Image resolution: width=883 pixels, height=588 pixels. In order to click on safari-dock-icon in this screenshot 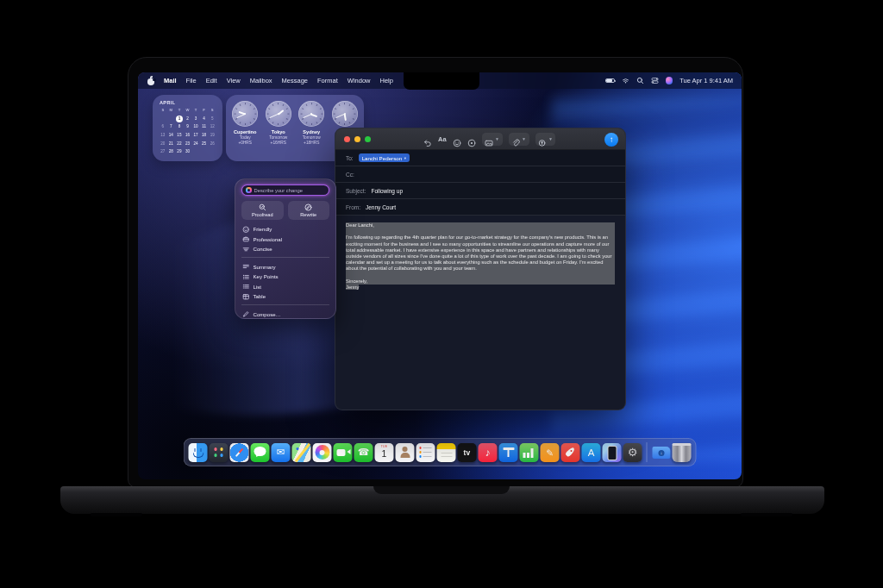, I will do `click(240, 453)`.